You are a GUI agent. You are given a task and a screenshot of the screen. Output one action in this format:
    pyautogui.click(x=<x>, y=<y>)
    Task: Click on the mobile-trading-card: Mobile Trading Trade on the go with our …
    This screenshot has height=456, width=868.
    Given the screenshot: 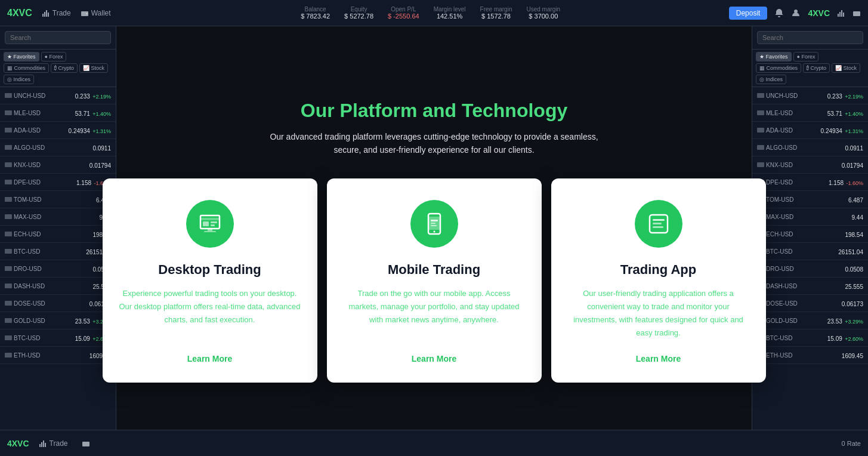 What is the action you would take?
    pyautogui.click(x=434, y=281)
    